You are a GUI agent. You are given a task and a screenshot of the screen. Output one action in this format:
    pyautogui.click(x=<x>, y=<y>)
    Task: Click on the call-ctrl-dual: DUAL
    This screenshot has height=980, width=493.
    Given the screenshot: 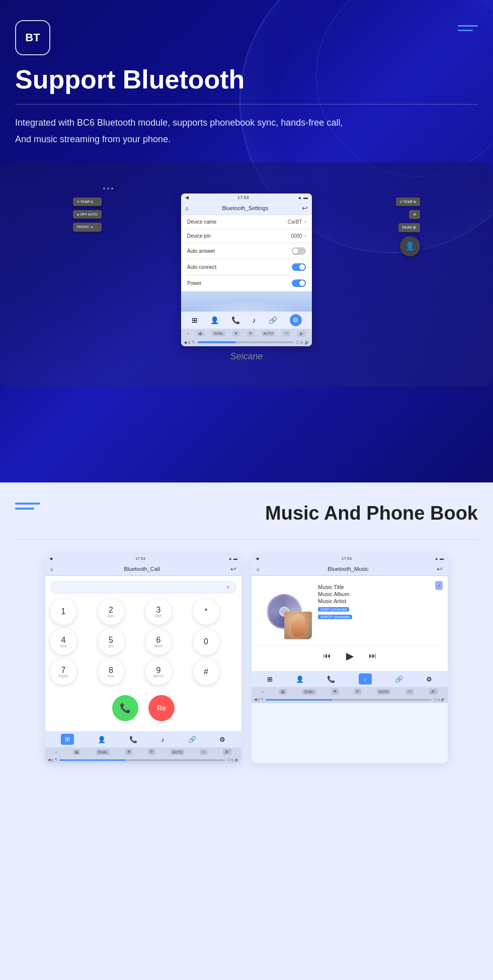 What is the action you would take?
    pyautogui.click(x=103, y=752)
    